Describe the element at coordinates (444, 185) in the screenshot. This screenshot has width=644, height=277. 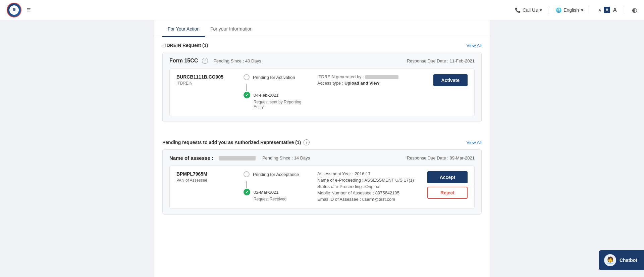
I see `assesse-req-action: Accept Reject` at that location.